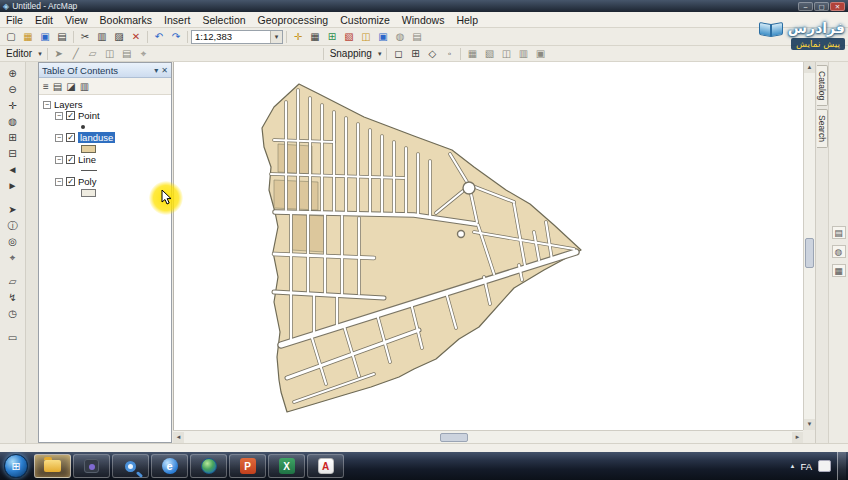  I want to click on minimize-button: –, so click(806, 6).